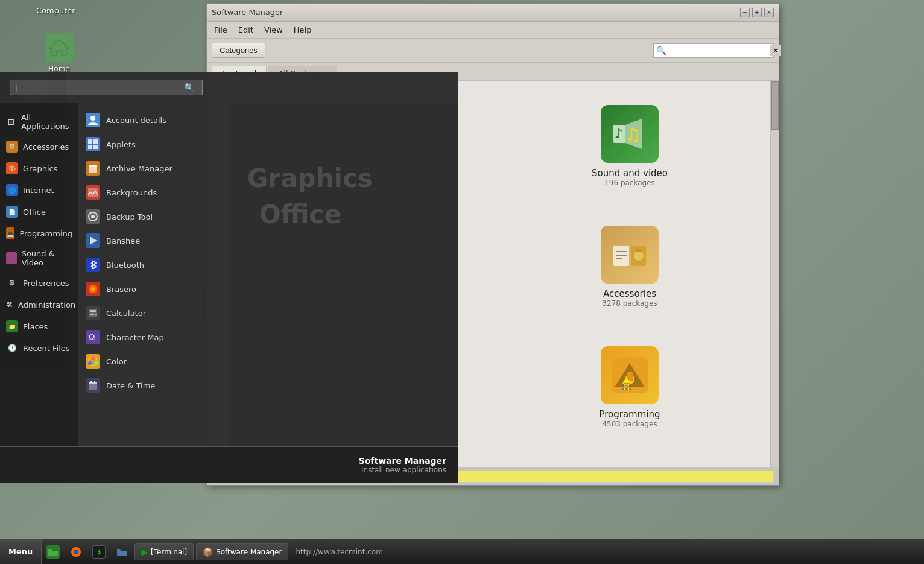 Image resolution: width=924 pixels, height=564 pixels. Describe the element at coordinates (59, 48) in the screenshot. I see `home-folder-icon` at that location.